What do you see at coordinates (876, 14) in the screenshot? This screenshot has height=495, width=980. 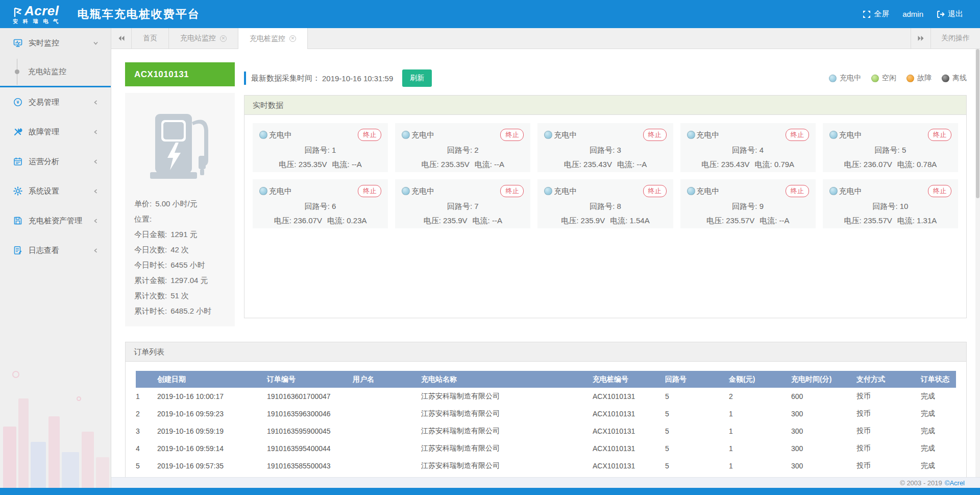 I see `fullscreen-button: 全屏` at bounding box center [876, 14].